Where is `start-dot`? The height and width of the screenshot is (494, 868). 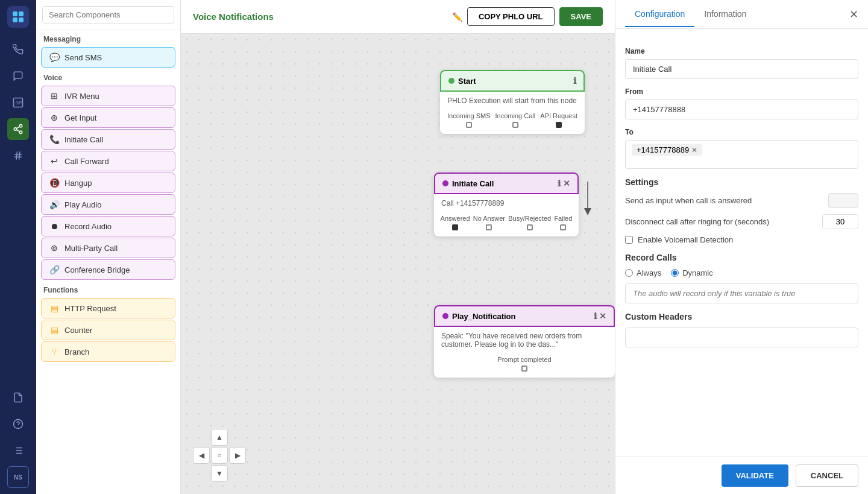
start-dot is located at coordinates (451, 81).